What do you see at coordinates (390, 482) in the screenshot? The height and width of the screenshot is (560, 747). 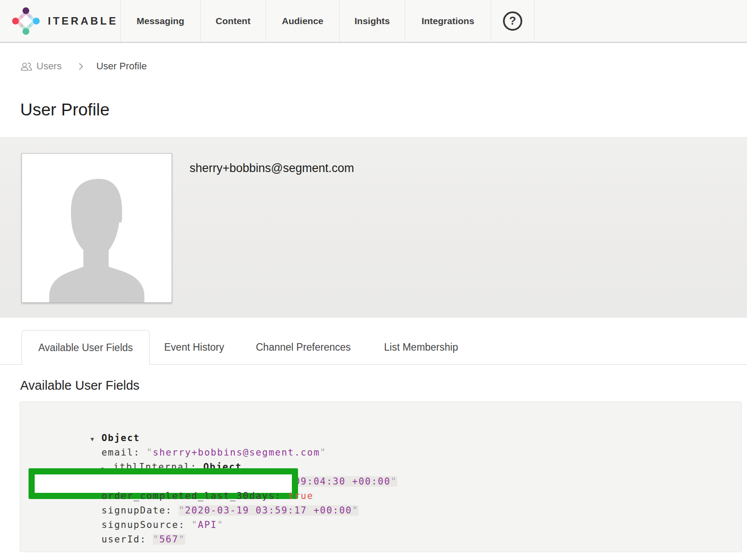 I see `field-row-order-completed: order_completed_last_30daystrue` at bounding box center [390, 482].